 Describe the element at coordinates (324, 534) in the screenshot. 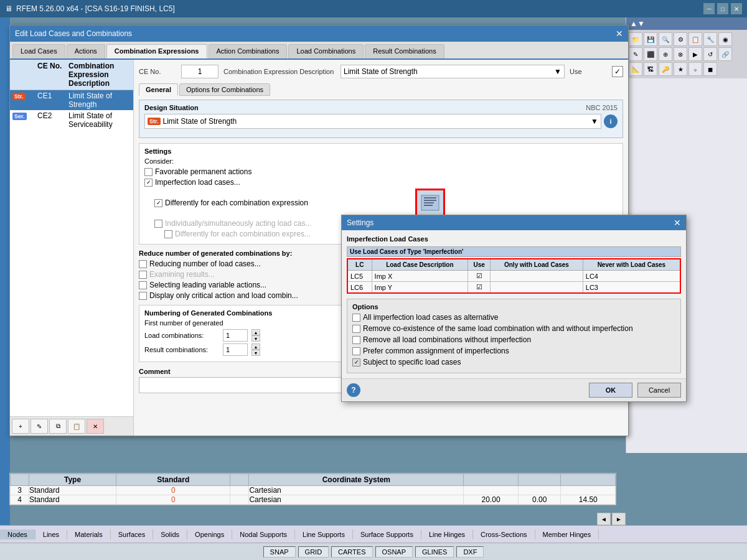

I see `bottom-tab-line-supports: Line Supports` at that location.